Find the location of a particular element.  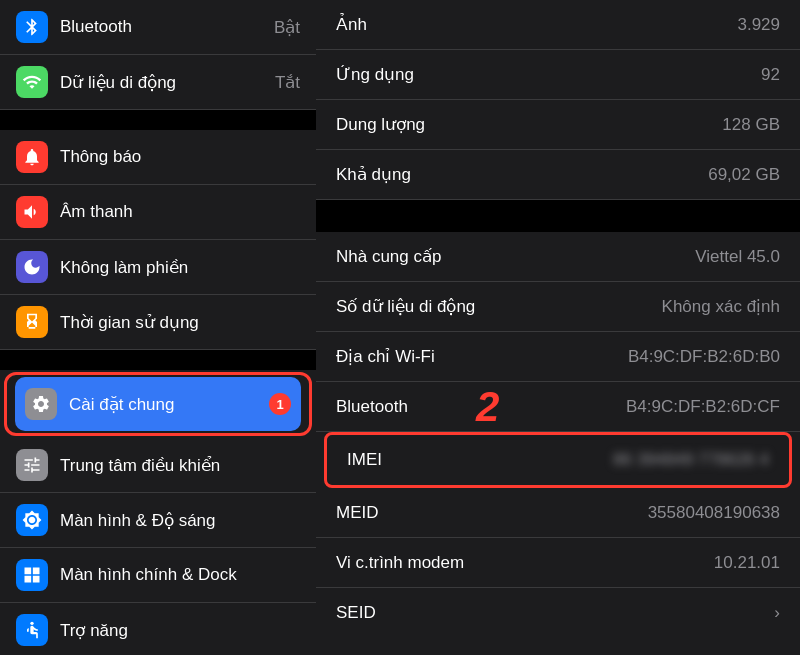

available-value: 69,02 GB is located at coordinates (744, 175).